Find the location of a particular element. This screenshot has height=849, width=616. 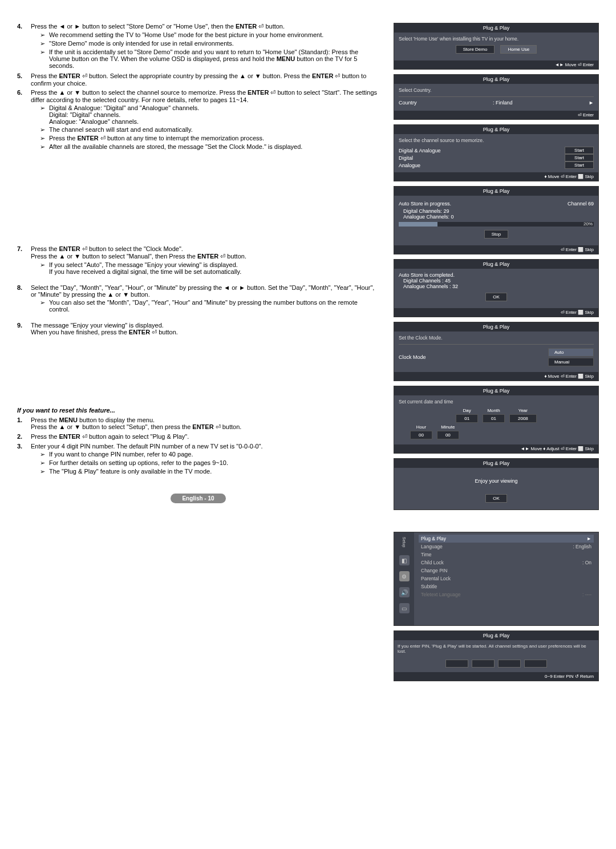

osd-footer: ◄► Move ⏎ Enter is located at coordinates (496, 65).